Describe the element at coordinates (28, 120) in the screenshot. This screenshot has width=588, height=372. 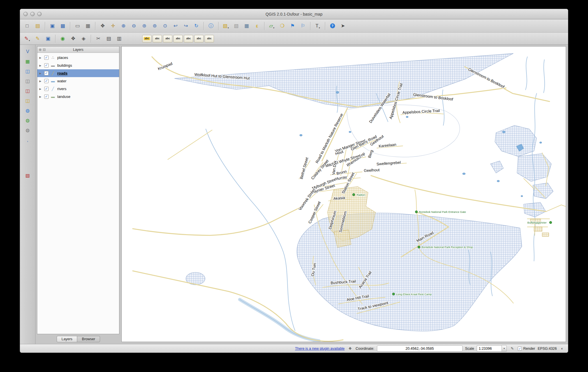
I see `add-wcs-layer-icon: ◍` at that location.